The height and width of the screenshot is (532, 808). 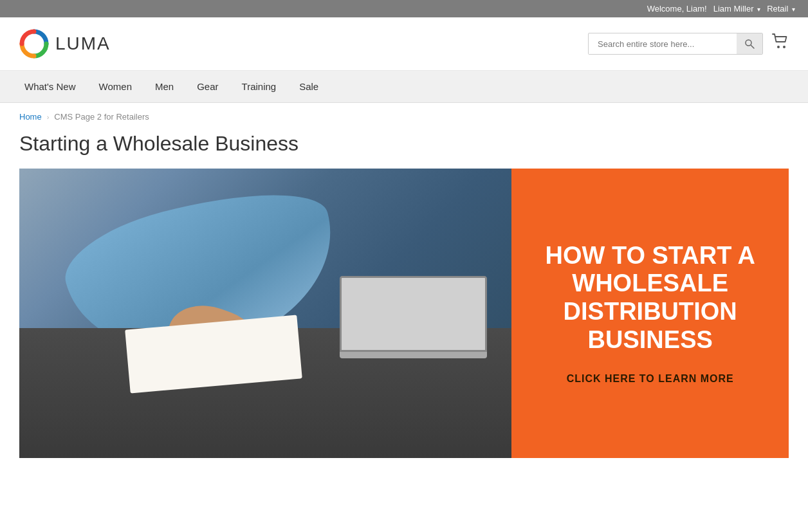 I want to click on nav-item-gear: Gear, so click(x=207, y=86).